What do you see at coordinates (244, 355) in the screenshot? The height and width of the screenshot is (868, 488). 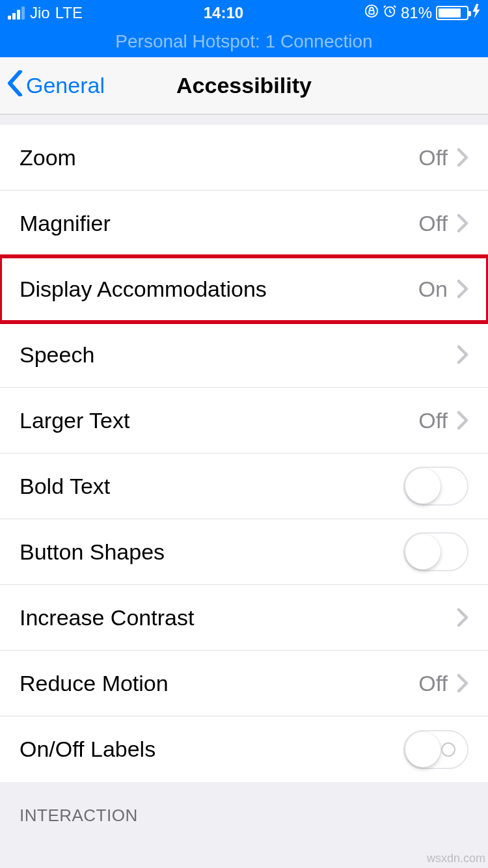 I see `row-speech: Speech` at bounding box center [244, 355].